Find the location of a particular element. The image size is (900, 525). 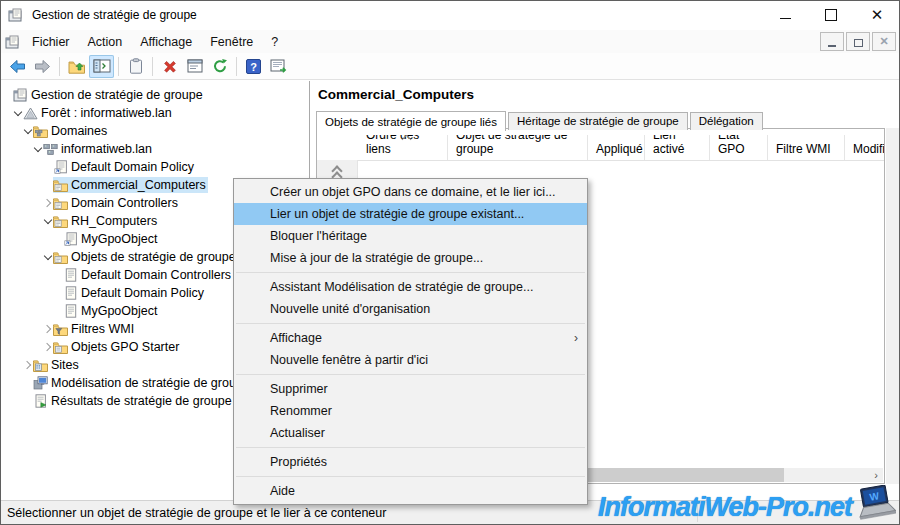

tab-d-l-gation: Délégation is located at coordinates (726, 121).